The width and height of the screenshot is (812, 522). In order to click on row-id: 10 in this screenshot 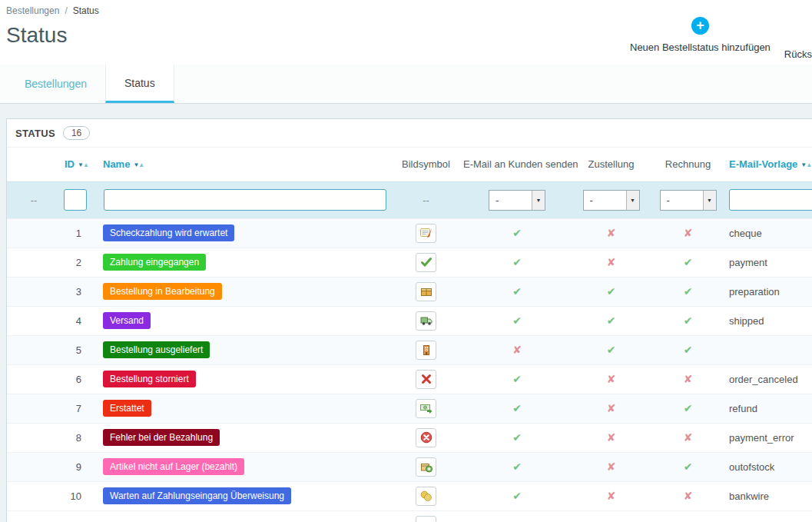, I will do `click(81, 496)`.